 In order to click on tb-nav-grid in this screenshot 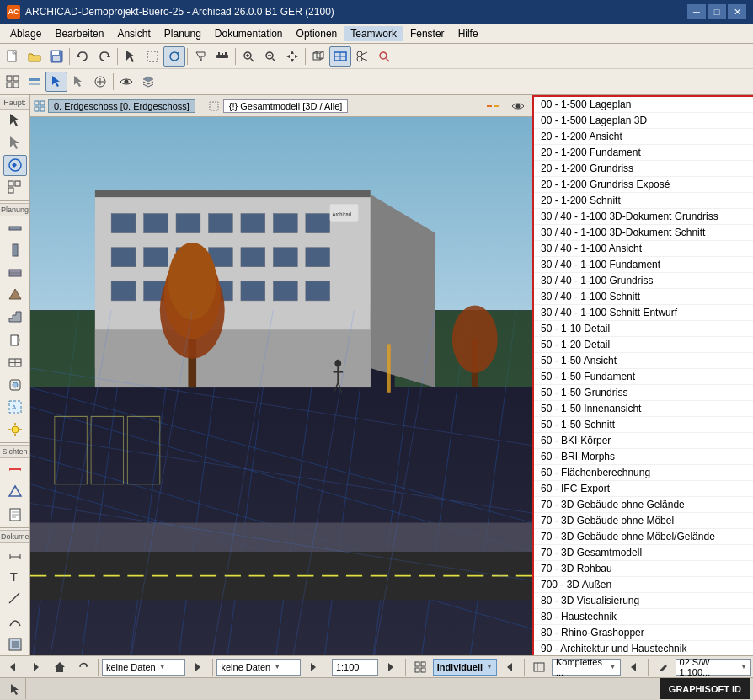, I will do `click(13, 82)`.